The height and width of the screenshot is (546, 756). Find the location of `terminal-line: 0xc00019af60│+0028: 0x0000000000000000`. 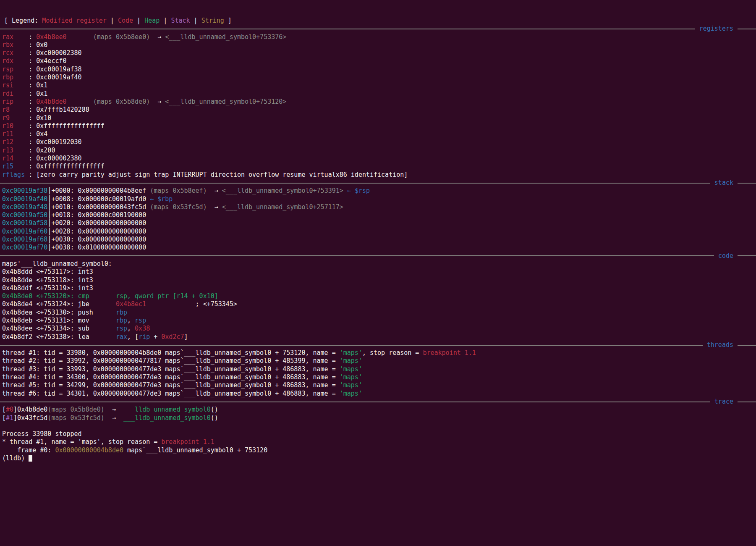

terminal-line: 0xc00019af60│+0028: 0x0000000000000000 is located at coordinates (378, 232).